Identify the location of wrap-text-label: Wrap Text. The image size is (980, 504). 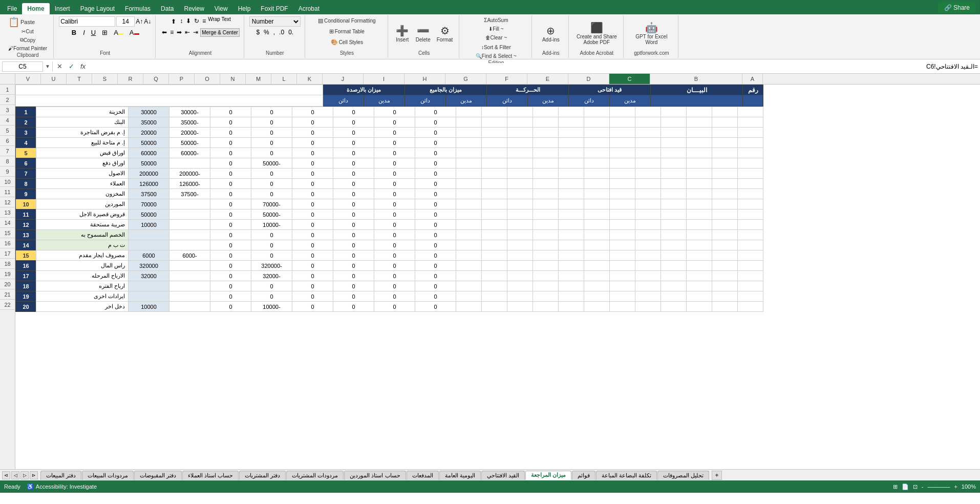
(219, 22).